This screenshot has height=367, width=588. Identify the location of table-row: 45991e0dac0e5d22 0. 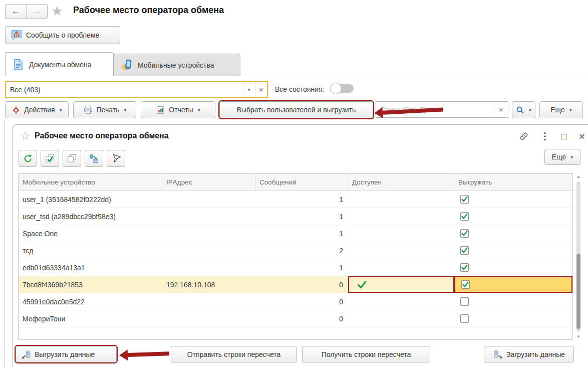
(296, 302).